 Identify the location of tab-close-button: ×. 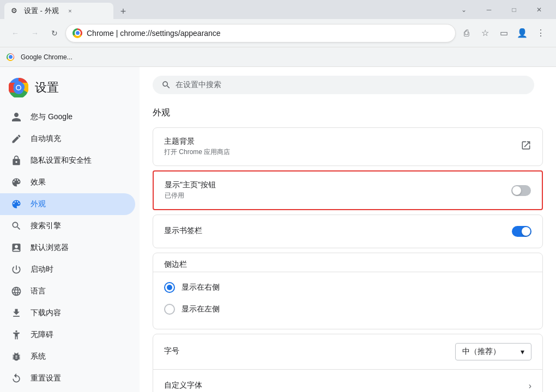
(70, 11).